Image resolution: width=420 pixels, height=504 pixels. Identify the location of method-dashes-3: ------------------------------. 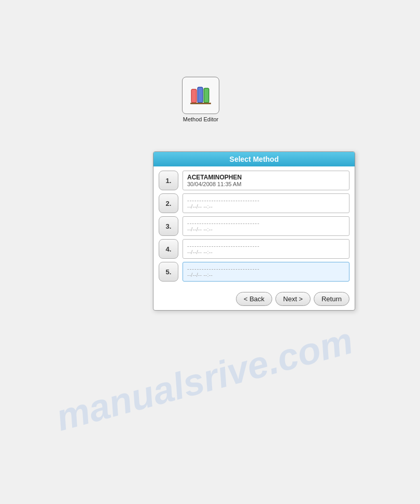
(266, 223).